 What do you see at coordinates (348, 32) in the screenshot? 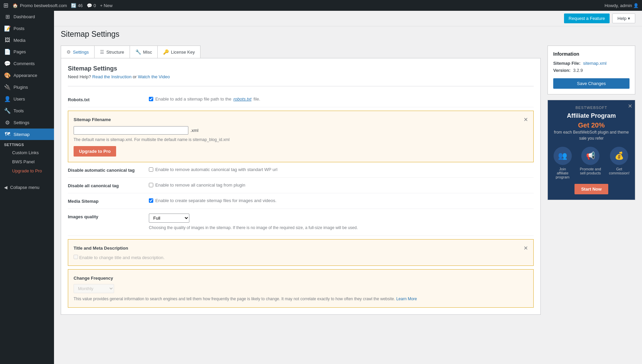
I see `page-title-wrap: Sitemap Settings` at bounding box center [348, 32].